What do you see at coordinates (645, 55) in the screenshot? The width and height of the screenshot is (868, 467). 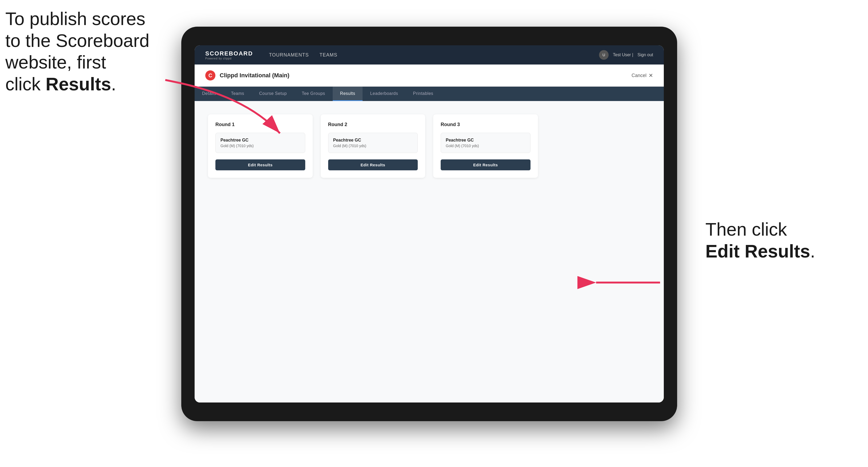 I see `sign-out-link: Sign out` at bounding box center [645, 55].